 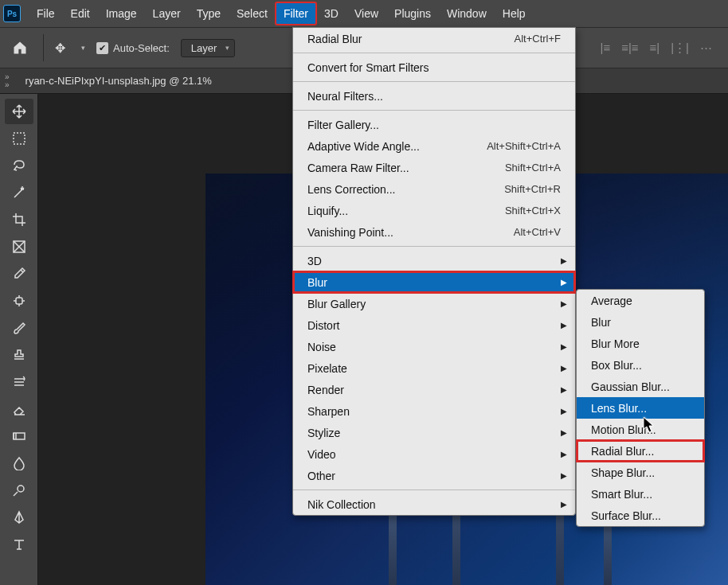 I want to click on frame-tool, so click(x=19, y=247).